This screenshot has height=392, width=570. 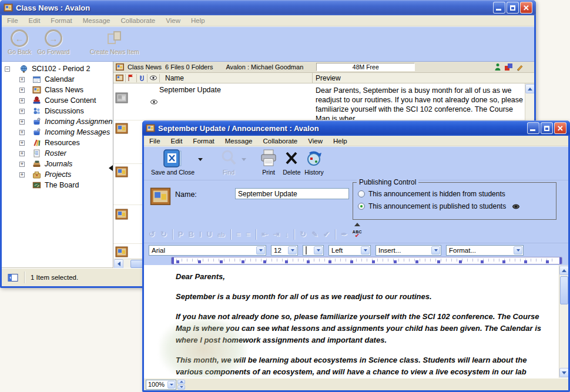 I want to click on maximize-button, so click(x=546, y=128).